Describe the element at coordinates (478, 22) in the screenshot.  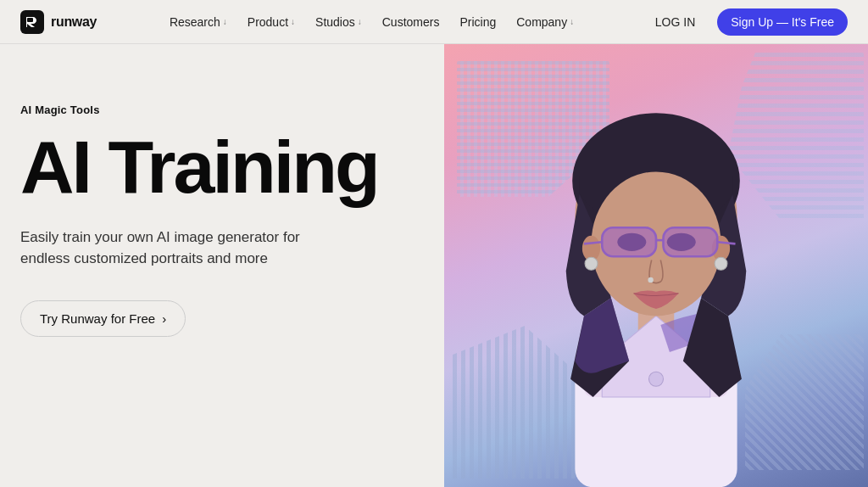
I see `nav-item-pricing: Pricing` at that location.